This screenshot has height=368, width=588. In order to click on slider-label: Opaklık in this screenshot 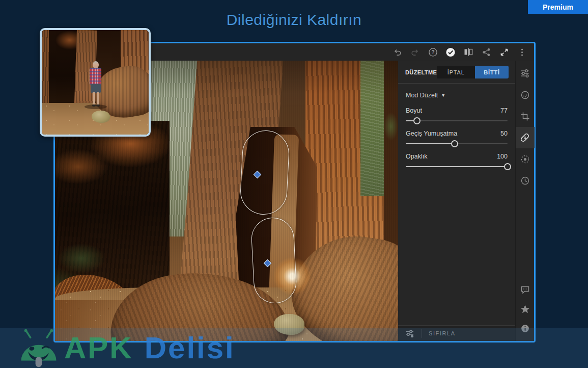, I will do `click(416, 156)`.